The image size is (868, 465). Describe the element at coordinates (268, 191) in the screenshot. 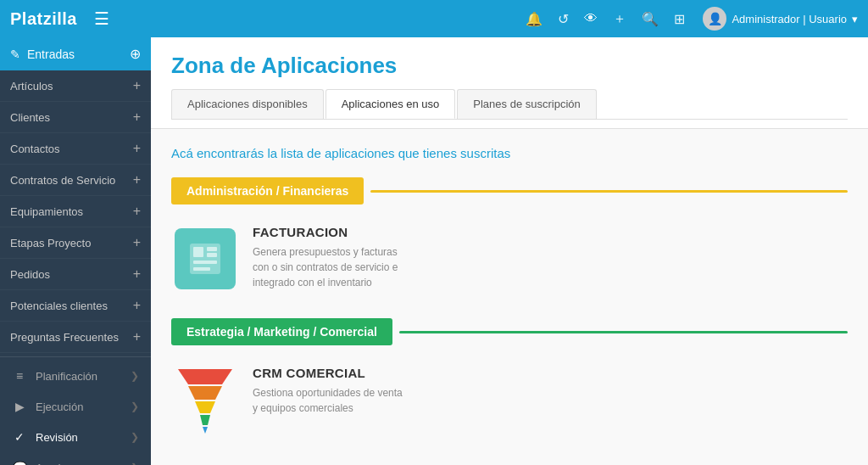

I see `category-financieras-label: Administración / Financieras` at that location.